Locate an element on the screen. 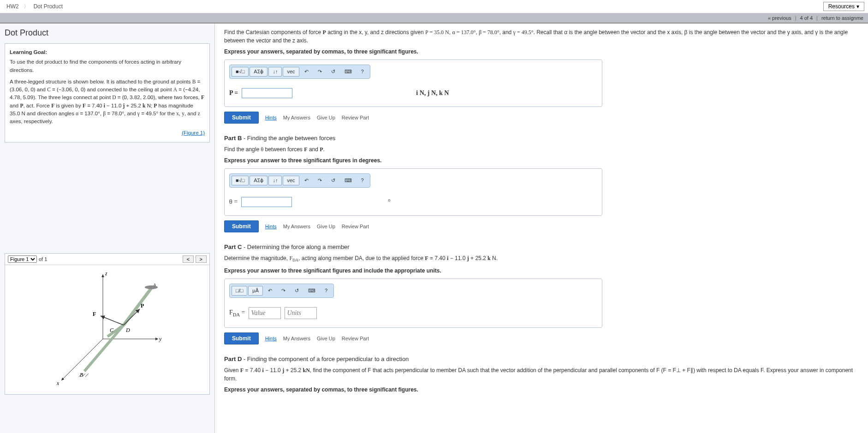  part-a-actions: Submit Hints My Answers Give Up Review P… is located at coordinates (541, 118).